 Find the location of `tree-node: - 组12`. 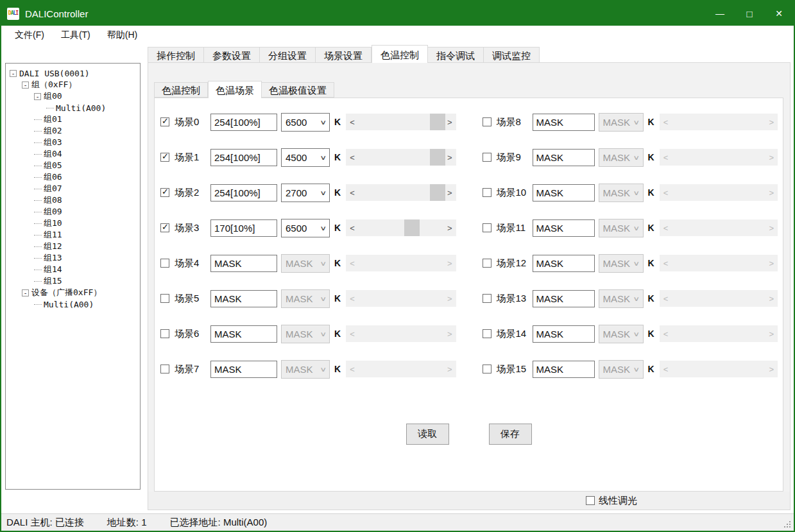

tree-node: - 组12 is located at coordinates (73, 246).